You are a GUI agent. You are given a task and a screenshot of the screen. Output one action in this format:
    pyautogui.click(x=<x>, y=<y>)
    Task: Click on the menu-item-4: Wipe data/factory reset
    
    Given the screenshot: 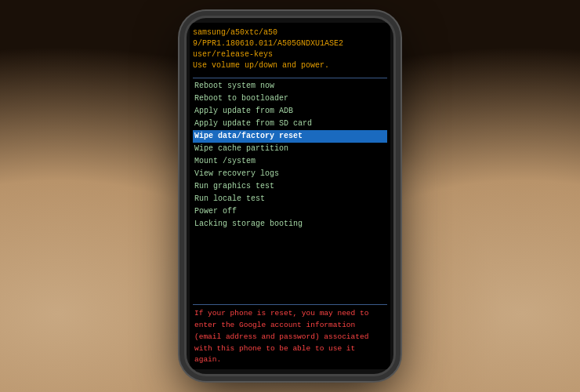 What is the action you would take?
    pyautogui.click(x=290, y=136)
    